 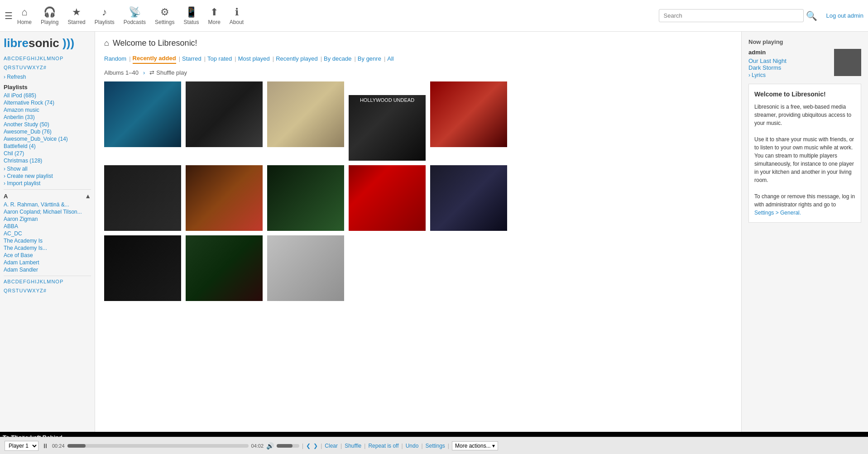 I want to click on alpha2-A: A, so click(x=5, y=282).